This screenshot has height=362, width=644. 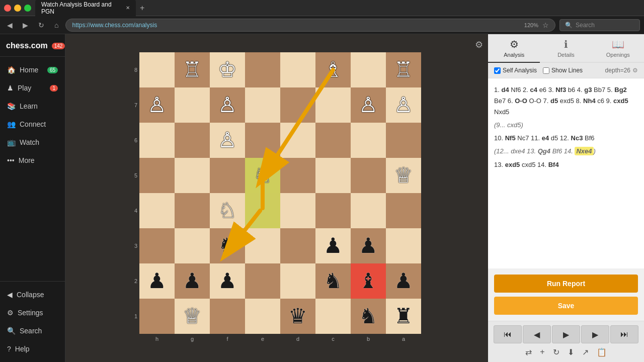 I want to click on square-5-5: ♟, so click(x=333, y=246).